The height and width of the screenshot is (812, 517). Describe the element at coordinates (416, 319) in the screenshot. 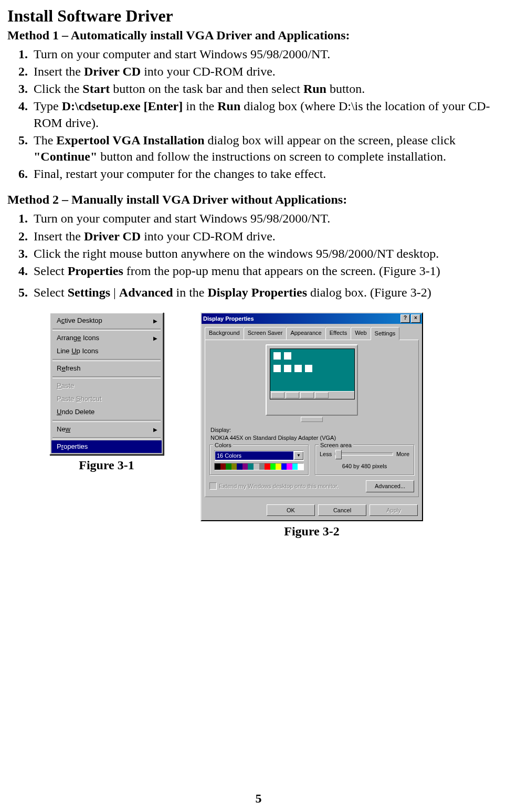

I see `close-button: ×` at that location.